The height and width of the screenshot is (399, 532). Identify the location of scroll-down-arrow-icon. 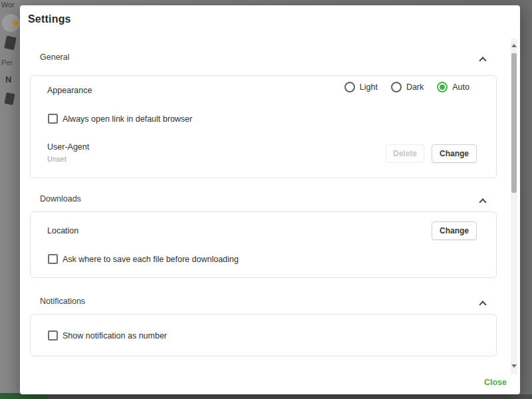
(514, 366).